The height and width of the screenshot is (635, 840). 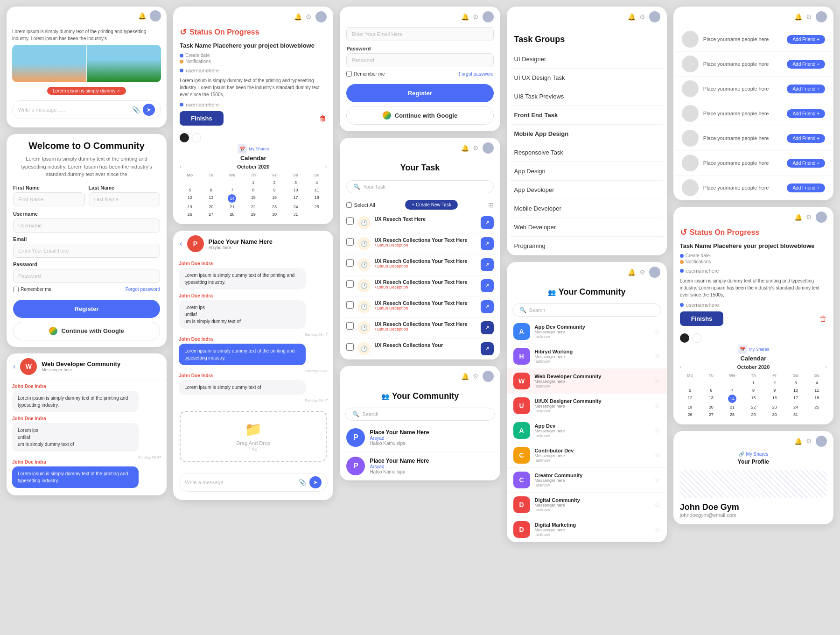 What do you see at coordinates (806, 64) in the screenshot?
I see `add-friend-btn-2: Add Friend +` at bounding box center [806, 64].